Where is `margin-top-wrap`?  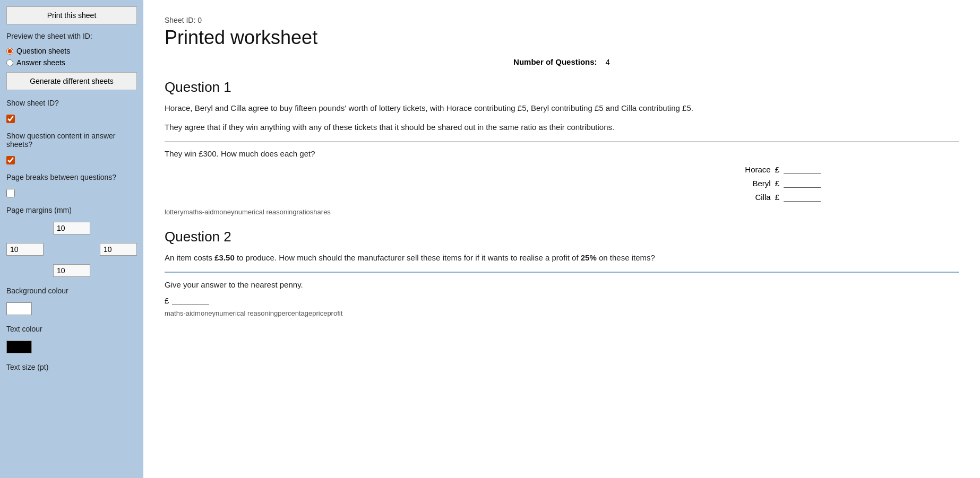
margin-top-wrap is located at coordinates (72, 228).